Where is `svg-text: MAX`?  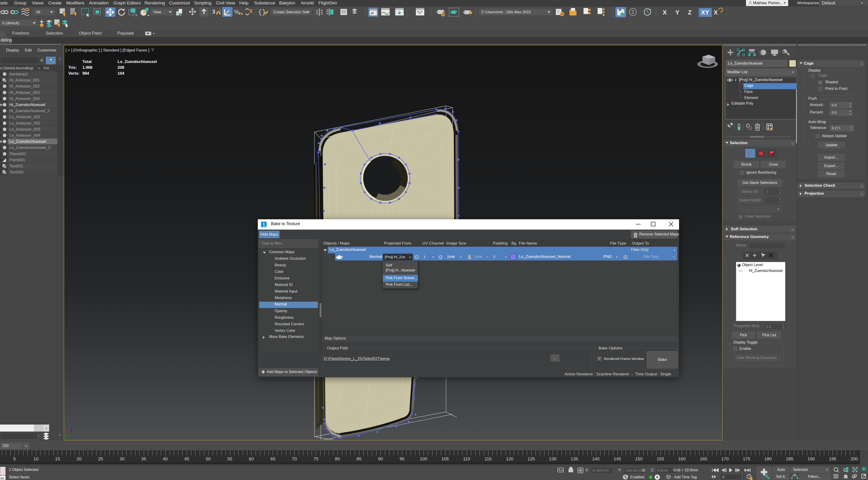 svg-text: MAX is located at coordinates (265, 226).